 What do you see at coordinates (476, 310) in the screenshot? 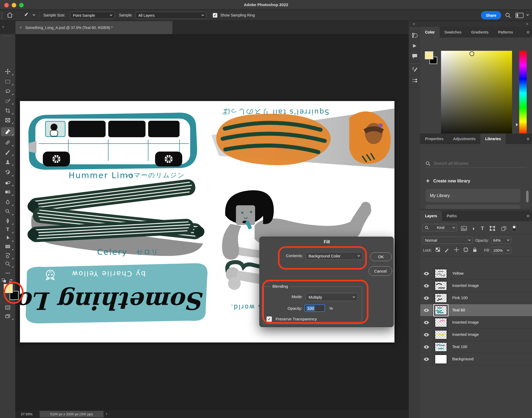
I see `layer-row-selected: Teal 60` at bounding box center [476, 310].